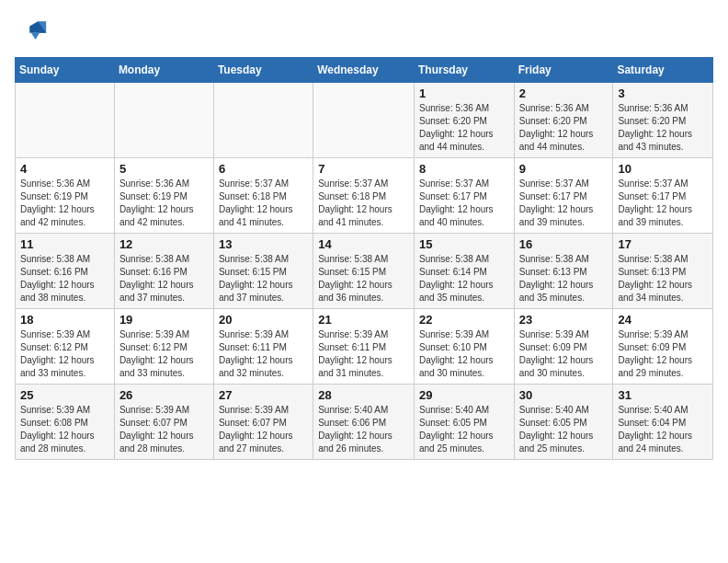 Image resolution: width=728 pixels, height=563 pixels. Describe the element at coordinates (463, 121) in the screenshot. I see `calendar-cell: 1Sunrise: 5:36 AM Sunset: 6:20 PM Daylig…` at that location.